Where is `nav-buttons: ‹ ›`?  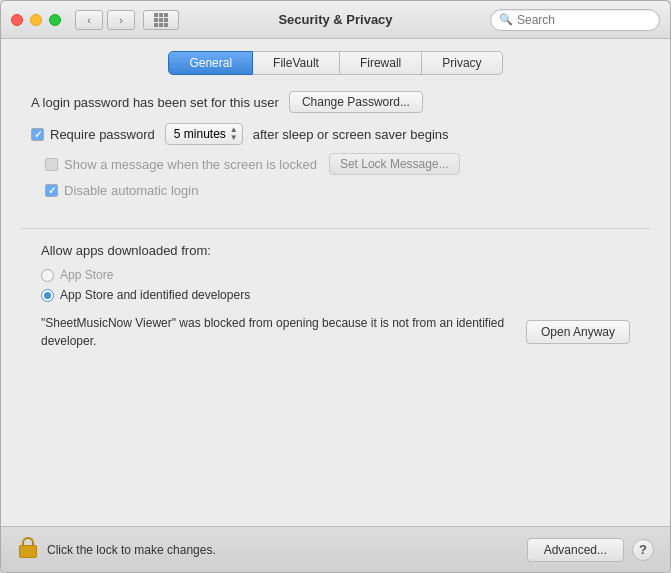 nav-buttons: ‹ › is located at coordinates (105, 20).